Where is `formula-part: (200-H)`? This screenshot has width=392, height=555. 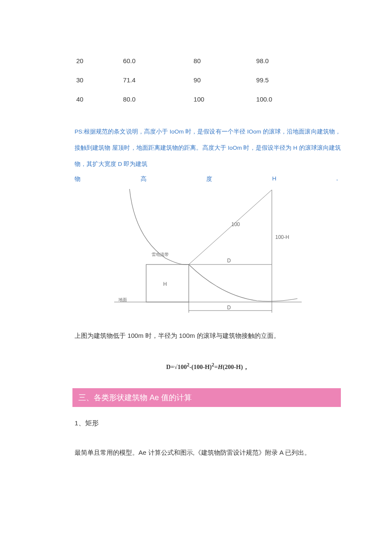 formula-part: (200-H) is located at coordinates (233, 367).